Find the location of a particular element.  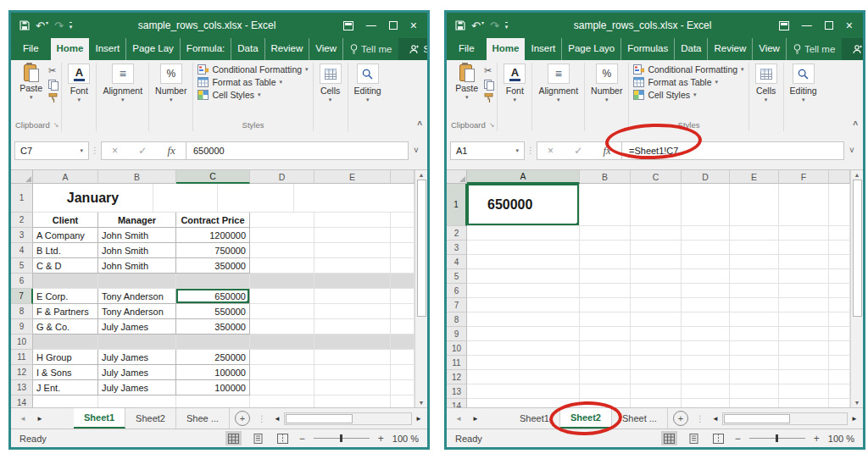

cell-A13 is located at coordinates (524, 391).